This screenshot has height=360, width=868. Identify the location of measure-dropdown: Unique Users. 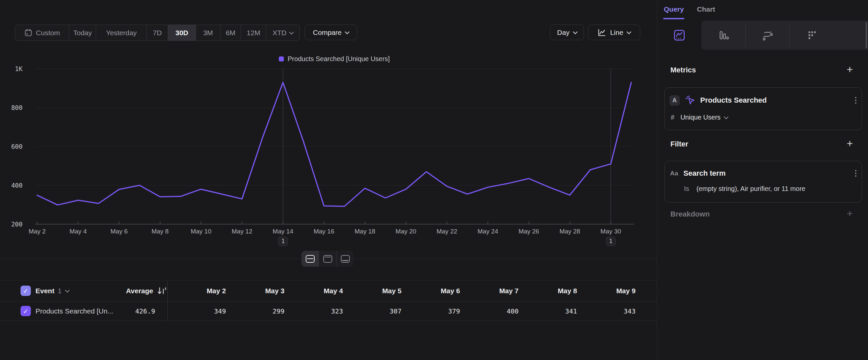
(704, 117).